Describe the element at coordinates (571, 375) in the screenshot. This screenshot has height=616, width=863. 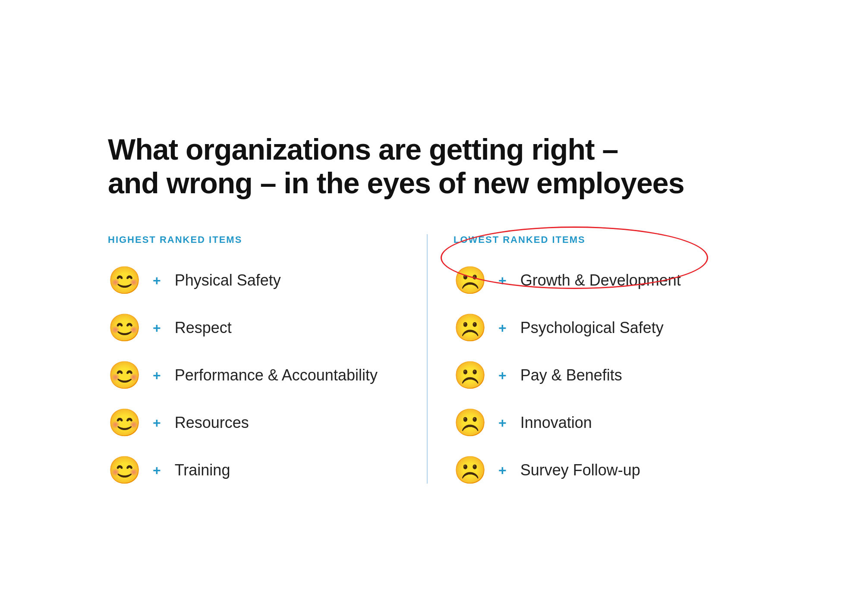
I see `item-text: Pay & Benefits` at that location.